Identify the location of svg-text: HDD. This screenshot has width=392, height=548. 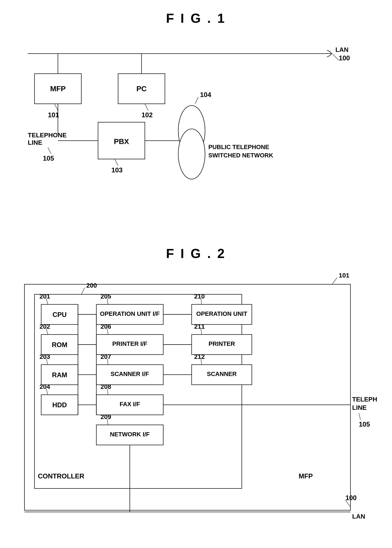
(60, 405).